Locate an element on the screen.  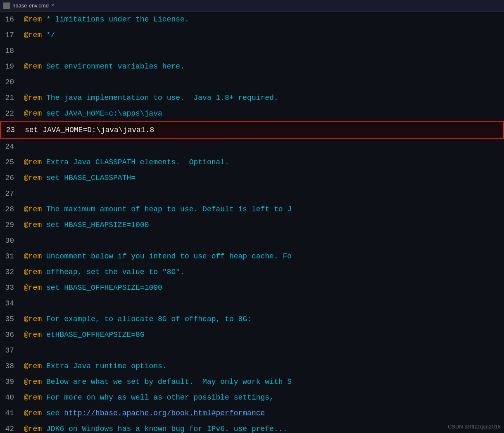
table-row: 41@rem see http://hbase.apache.org/book.… is located at coordinates (252, 413).